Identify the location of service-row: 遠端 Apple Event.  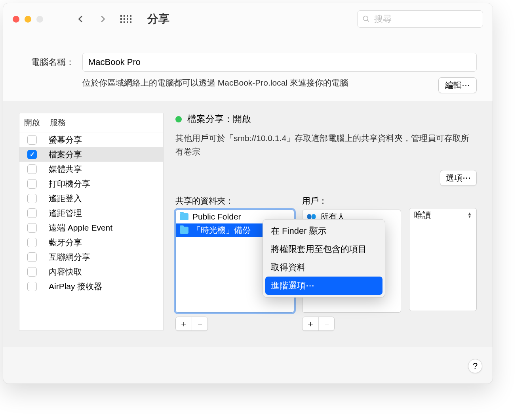
(91, 227).